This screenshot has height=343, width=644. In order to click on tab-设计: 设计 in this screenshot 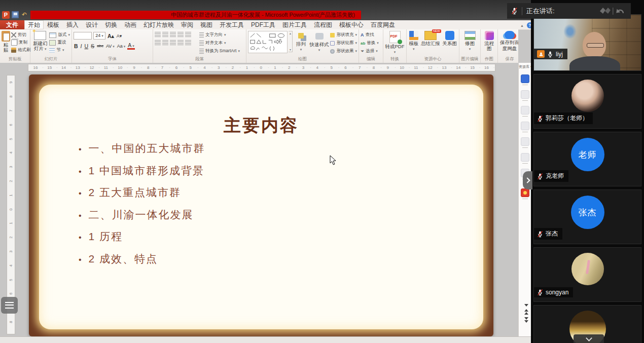, I will do `click(92, 25)`.